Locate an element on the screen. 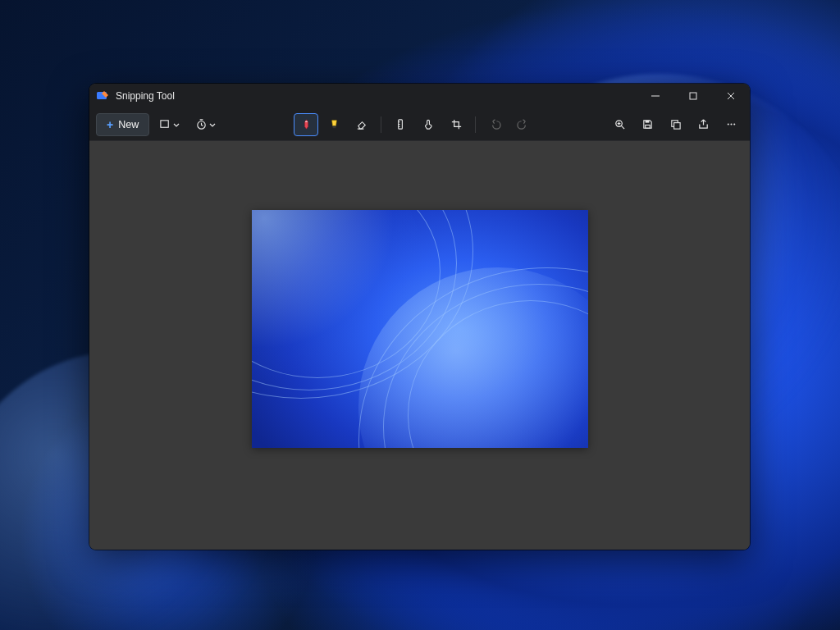 The height and width of the screenshot is (630, 840). zoom-button is located at coordinates (619, 125).